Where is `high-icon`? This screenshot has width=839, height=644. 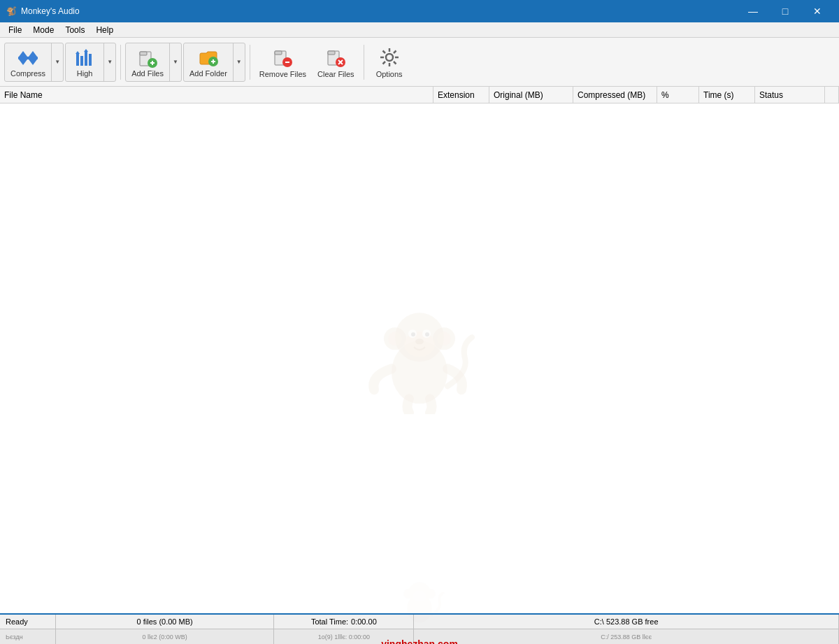
high-icon is located at coordinates (85, 58).